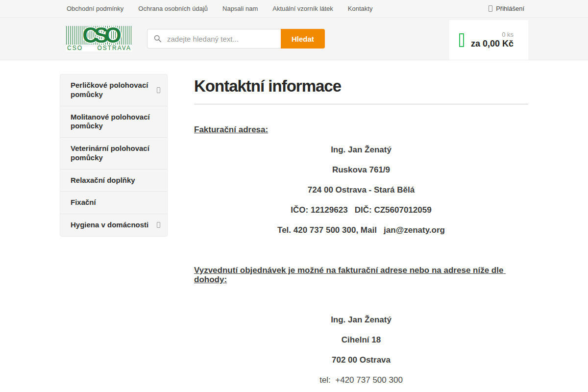  What do you see at coordinates (361, 129) in the screenshot?
I see `billing-address-heading: Fakturační adresa:` at bounding box center [361, 129].